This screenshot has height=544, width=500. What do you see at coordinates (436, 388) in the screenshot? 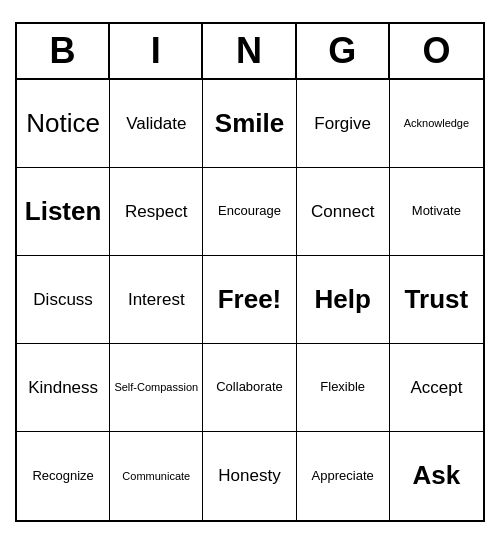
I see `bingo-cell-19: Accept` at bounding box center [436, 388].